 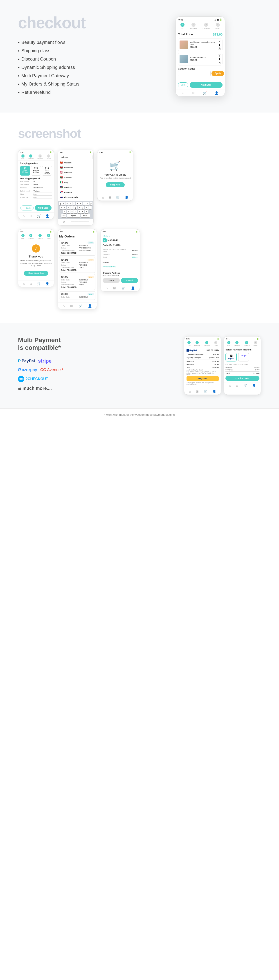 What do you see at coordinates (27, 208) in the screenshot?
I see `shipping-back-button: ← Back` at bounding box center [27, 208].